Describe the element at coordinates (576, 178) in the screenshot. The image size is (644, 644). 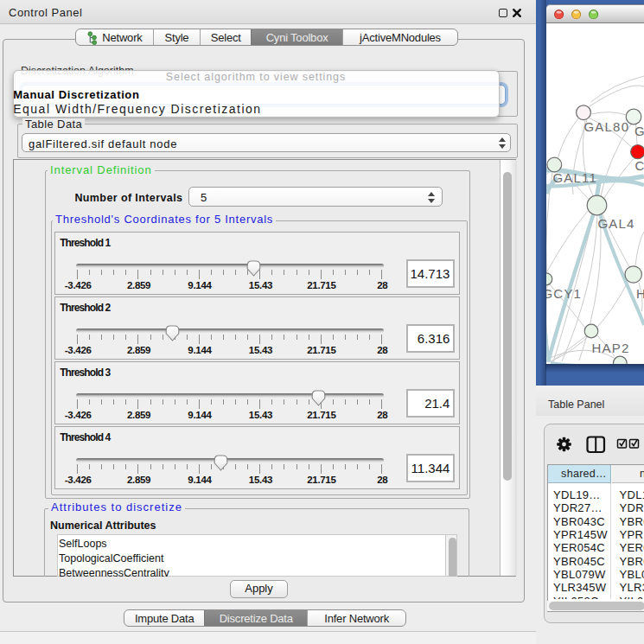
I see `svg-text: GAL11` at that location.